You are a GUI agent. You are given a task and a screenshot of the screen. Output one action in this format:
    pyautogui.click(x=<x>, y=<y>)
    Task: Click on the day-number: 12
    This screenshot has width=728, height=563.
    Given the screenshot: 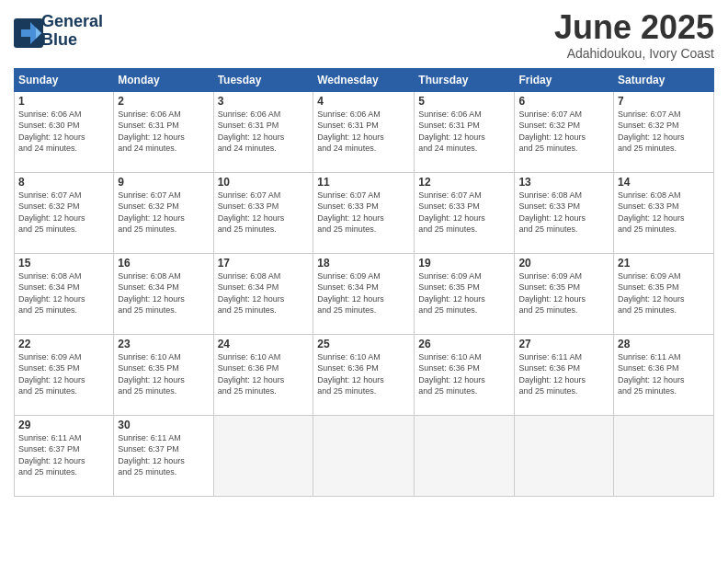 What is the action you would take?
    pyautogui.click(x=464, y=182)
    